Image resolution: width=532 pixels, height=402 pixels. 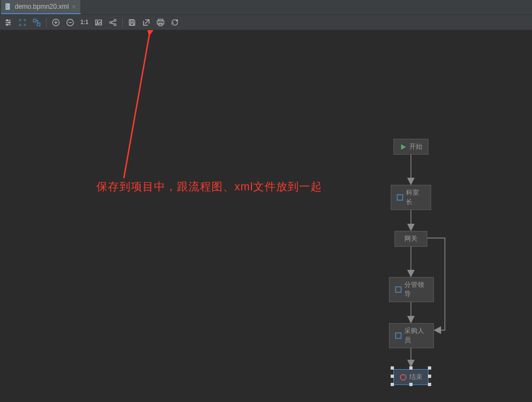 What do you see at coordinates (403, 147) in the screenshot?
I see `play-icon` at bounding box center [403, 147].